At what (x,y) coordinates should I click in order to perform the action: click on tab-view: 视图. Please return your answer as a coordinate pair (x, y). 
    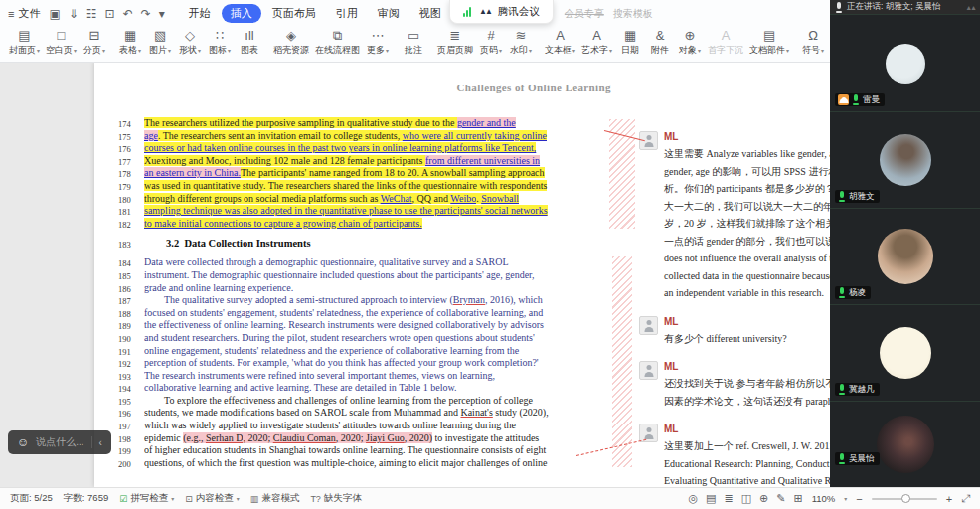
    Looking at the image, I should click on (430, 14).